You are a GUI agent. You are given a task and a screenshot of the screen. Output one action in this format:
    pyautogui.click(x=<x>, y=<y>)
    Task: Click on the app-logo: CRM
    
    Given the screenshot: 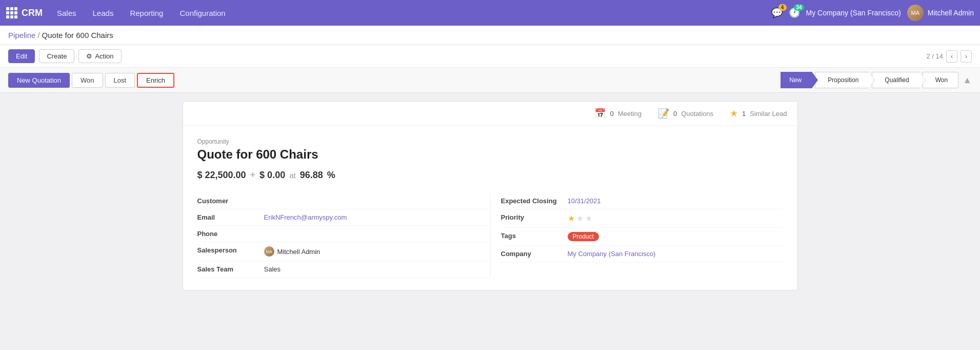 What is the action you would take?
    pyautogui.click(x=25, y=13)
    